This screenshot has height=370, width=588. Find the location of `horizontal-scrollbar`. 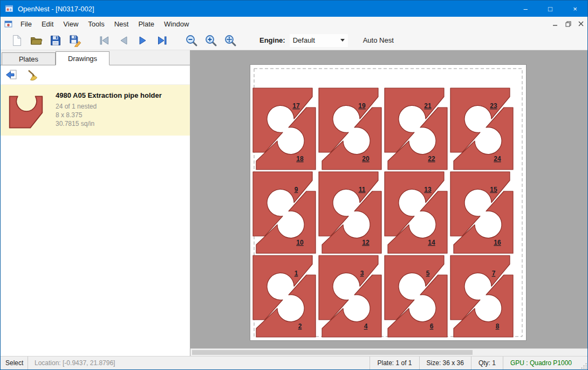

horizontal-scrollbar is located at coordinates (389, 352).